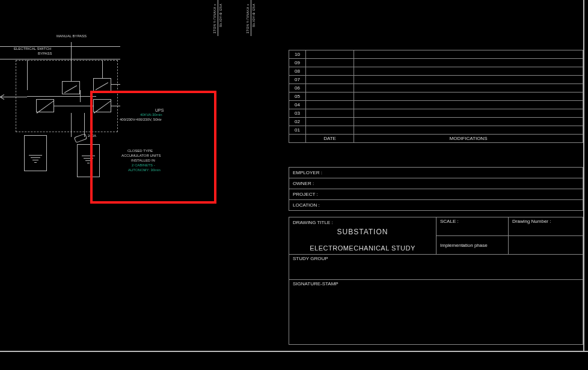  What do you see at coordinates (436, 97) in the screenshot?
I see `revision-row: 05` at bounding box center [436, 97].